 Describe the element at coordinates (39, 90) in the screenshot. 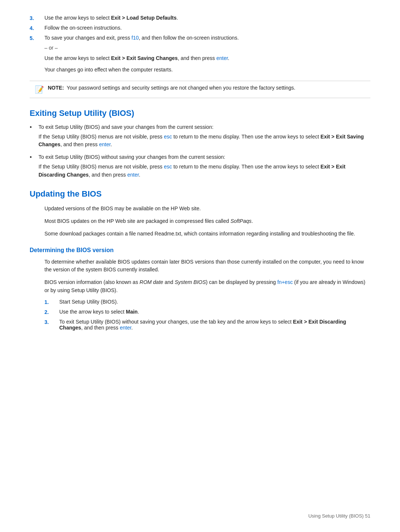

I see `note-icon: 📝` at that location.